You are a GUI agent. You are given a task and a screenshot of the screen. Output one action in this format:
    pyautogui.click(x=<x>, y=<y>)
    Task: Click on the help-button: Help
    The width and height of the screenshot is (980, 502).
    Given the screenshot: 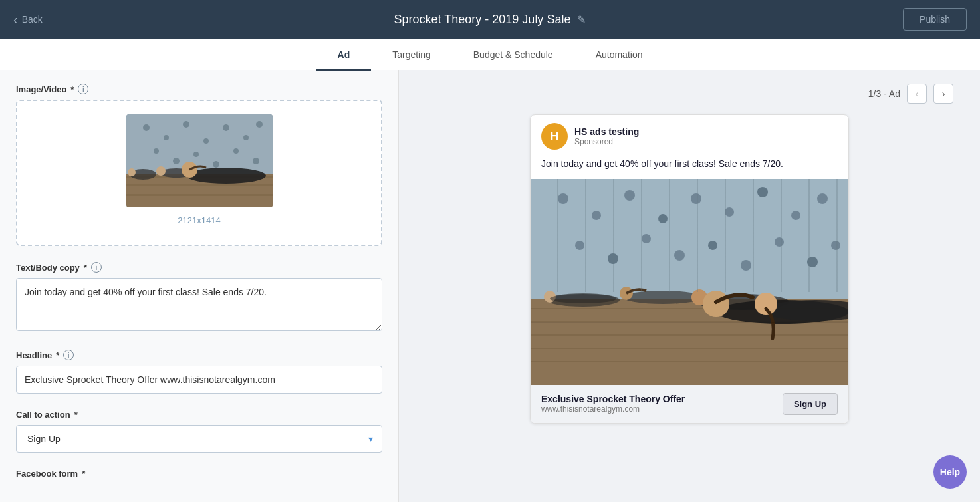 What is the action you would take?
    pyautogui.click(x=950, y=472)
    